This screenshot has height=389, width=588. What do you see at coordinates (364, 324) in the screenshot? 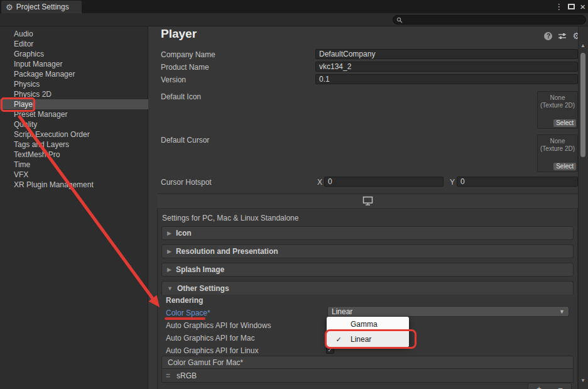
I see `menu-item-gamma-label: Gamma` at bounding box center [364, 324].